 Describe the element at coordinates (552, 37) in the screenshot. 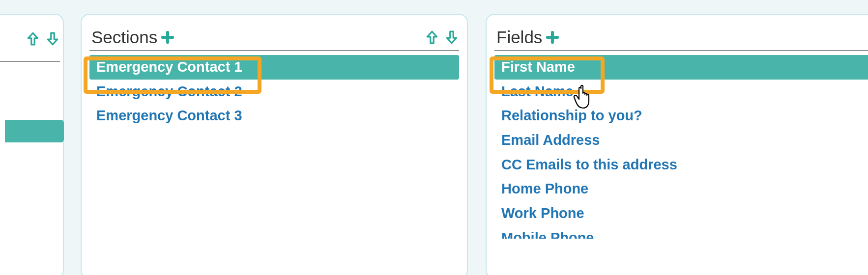

I see `add-field-icon` at that location.